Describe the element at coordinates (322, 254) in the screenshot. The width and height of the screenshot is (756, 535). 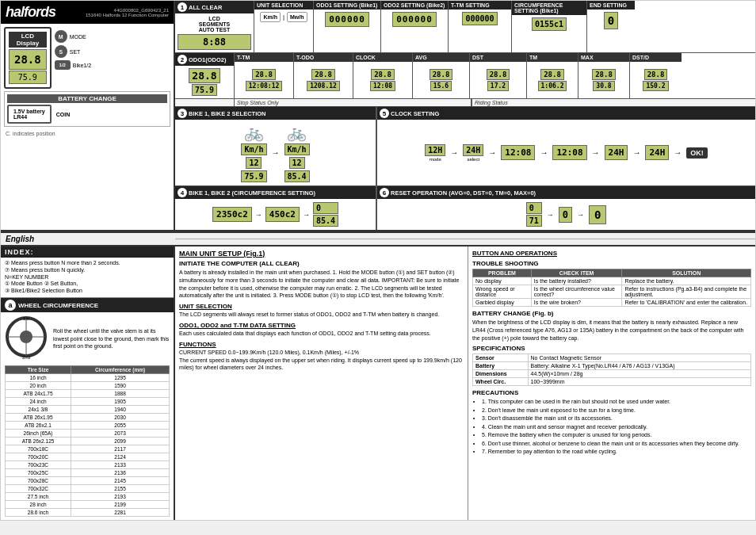
I see `main-setup-label: MAIN UNIT SETUP (Fig.1)` at that location.